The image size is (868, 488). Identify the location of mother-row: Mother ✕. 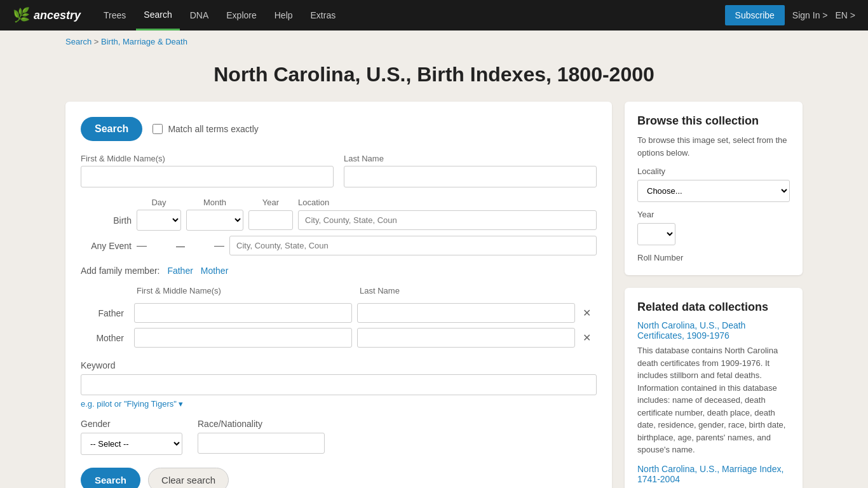
(339, 338).